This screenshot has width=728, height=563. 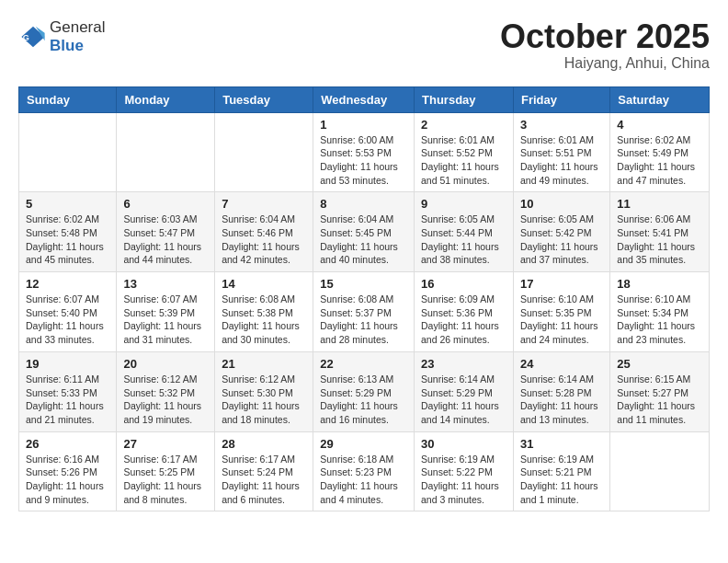 I want to click on month-title: October 2025, so click(x=605, y=37).